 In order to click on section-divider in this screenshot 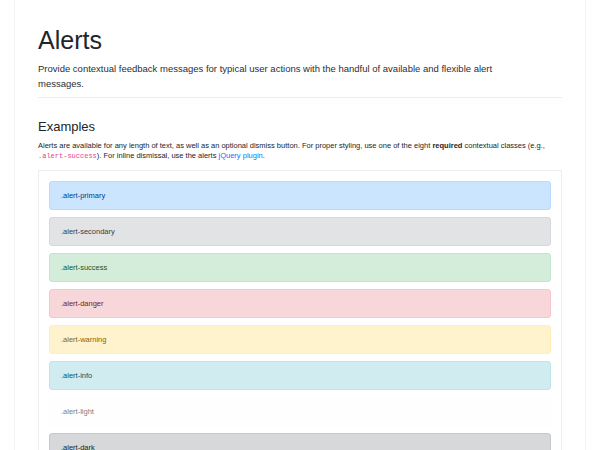, I will do `click(300, 98)`.